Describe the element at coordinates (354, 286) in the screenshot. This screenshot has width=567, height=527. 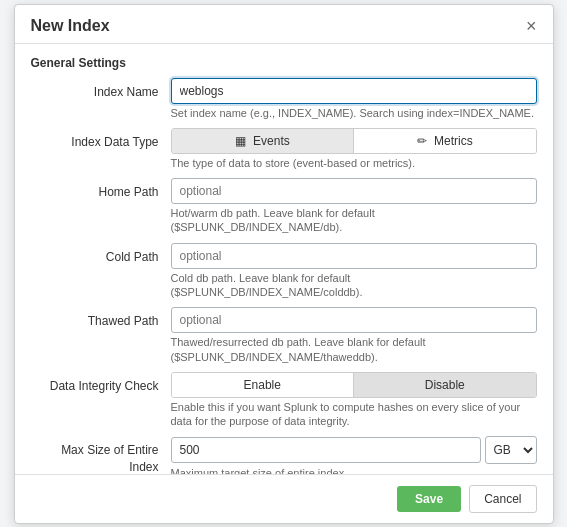
I see `cold-path-hint: Cold db path. Leave blank for default ($…` at that location.